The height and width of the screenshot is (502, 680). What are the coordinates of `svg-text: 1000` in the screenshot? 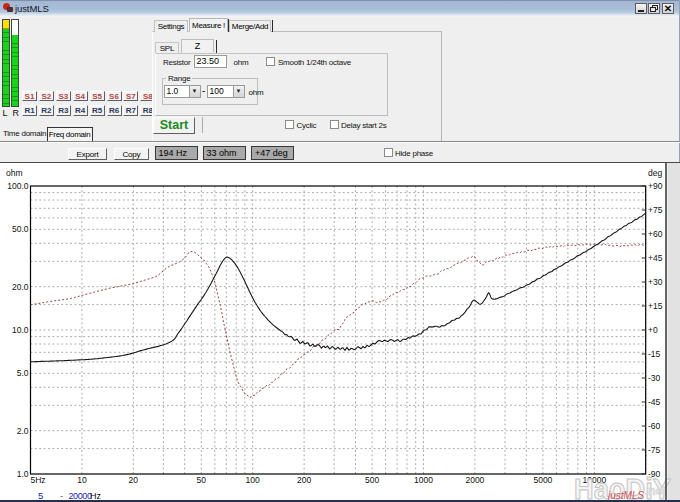 It's located at (424, 480).